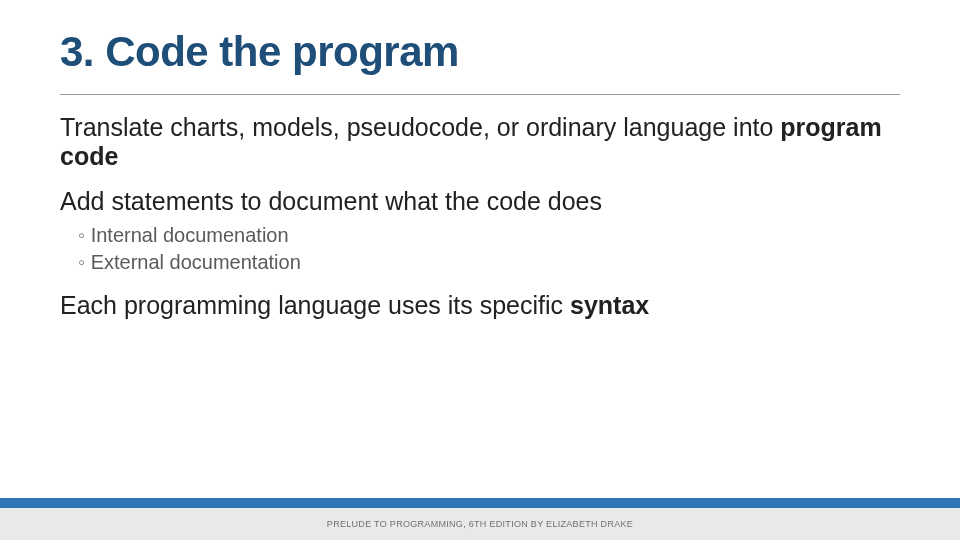  Describe the element at coordinates (480, 142) in the screenshot. I see `paragraph-1: Translate charts, models, pseudocode, or…` at that location.